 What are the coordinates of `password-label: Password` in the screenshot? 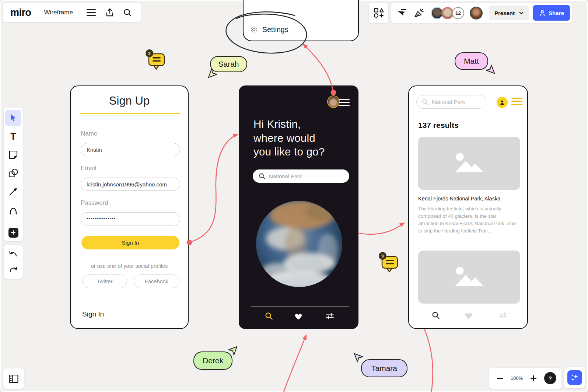 It's located at (94, 203).